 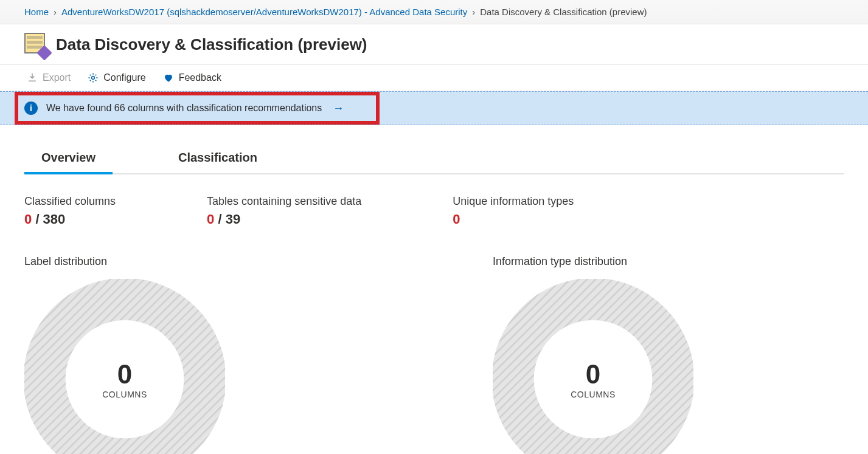 What do you see at coordinates (36, 12) in the screenshot?
I see `breadcrumb-home: Home` at bounding box center [36, 12].